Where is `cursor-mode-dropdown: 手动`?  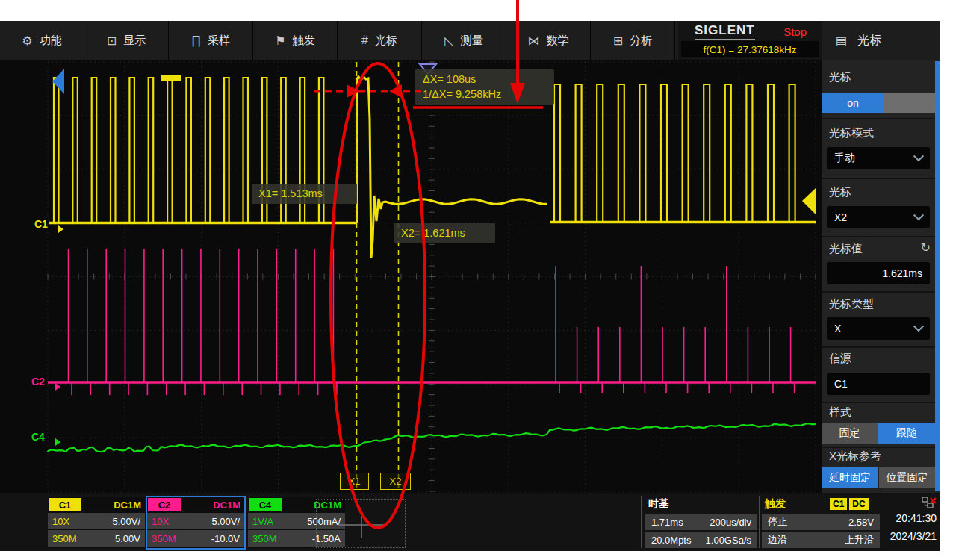
cursor-mode-dropdown: 手动 is located at coordinates (878, 158).